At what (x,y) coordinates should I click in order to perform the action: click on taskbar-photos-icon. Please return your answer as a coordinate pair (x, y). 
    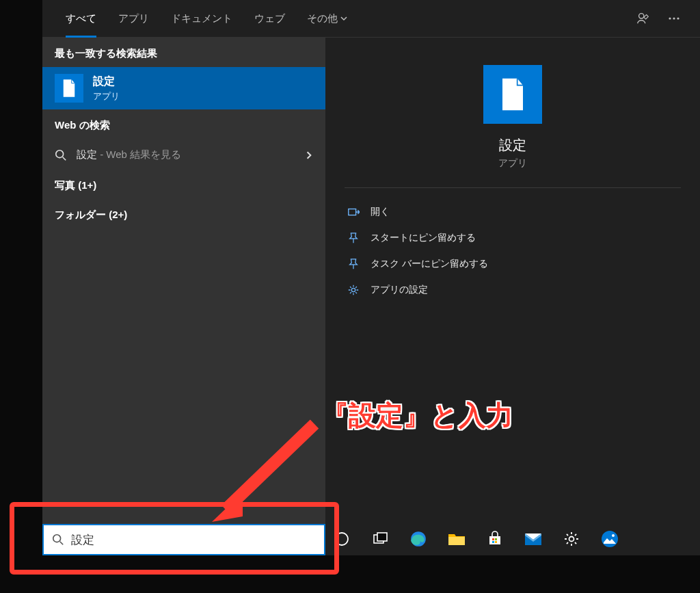
    Looking at the image, I should click on (610, 539).